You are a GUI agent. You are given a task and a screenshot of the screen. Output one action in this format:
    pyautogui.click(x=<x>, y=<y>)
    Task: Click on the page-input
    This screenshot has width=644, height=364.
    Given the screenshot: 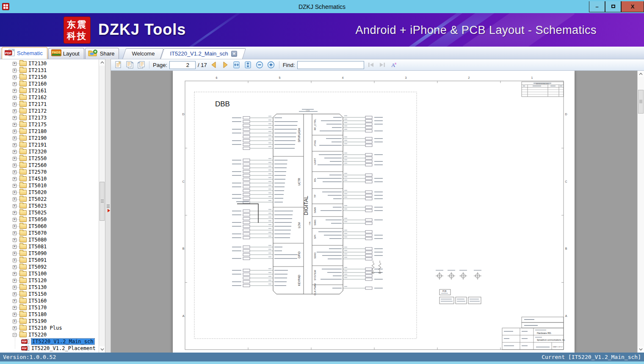 What is the action you would take?
    pyautogui.click(x=182, y=65)
    